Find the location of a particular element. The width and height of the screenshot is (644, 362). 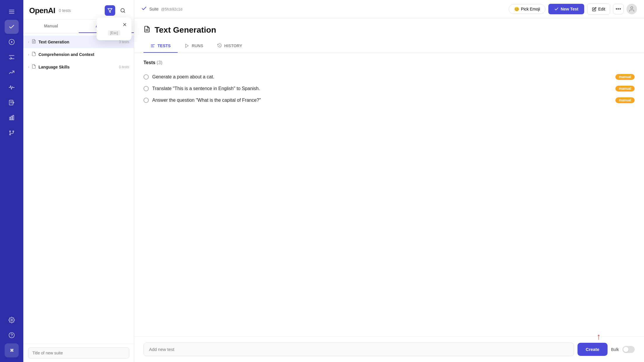

new-suite-input-wrap is located at coordinates (79, 353).